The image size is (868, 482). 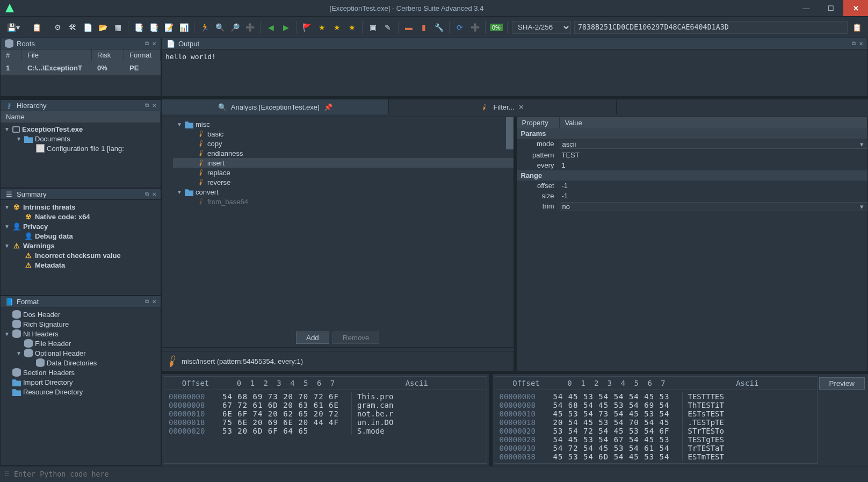 I want to click on summary-item: 👤Debug data, so click(x=81, y=236).